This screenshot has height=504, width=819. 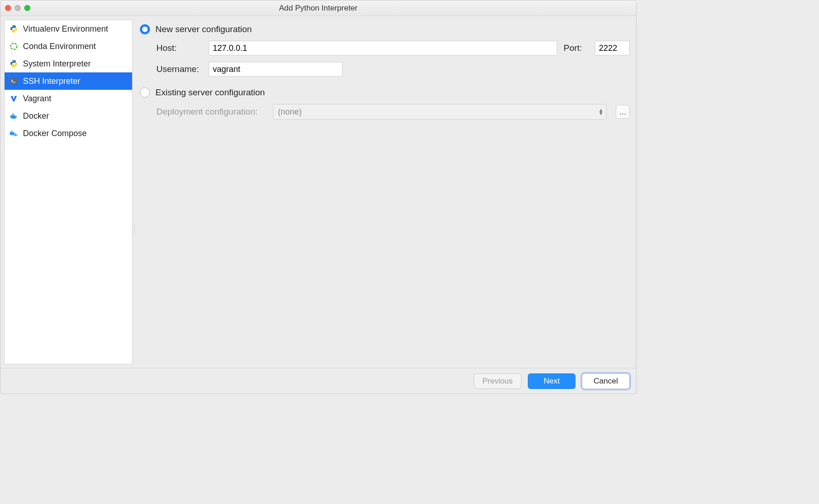 What do you see at coordinates (385, 59) in the screenshot?
I see `new-server-form: Host: Port: Username:` at bounding box center [385, 59].